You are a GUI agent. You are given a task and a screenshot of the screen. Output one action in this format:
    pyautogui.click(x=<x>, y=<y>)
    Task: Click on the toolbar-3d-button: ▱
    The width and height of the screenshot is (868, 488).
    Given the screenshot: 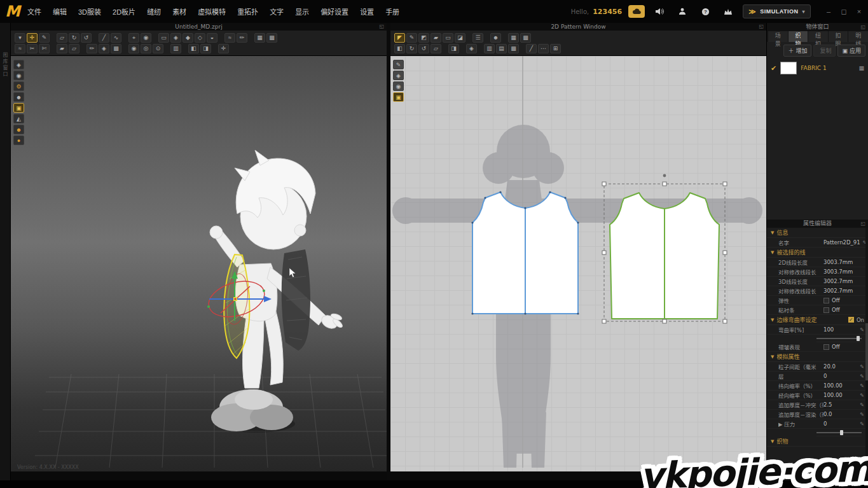 What is the action you would take?
    pyautogui.click(x=62, y=38)
    